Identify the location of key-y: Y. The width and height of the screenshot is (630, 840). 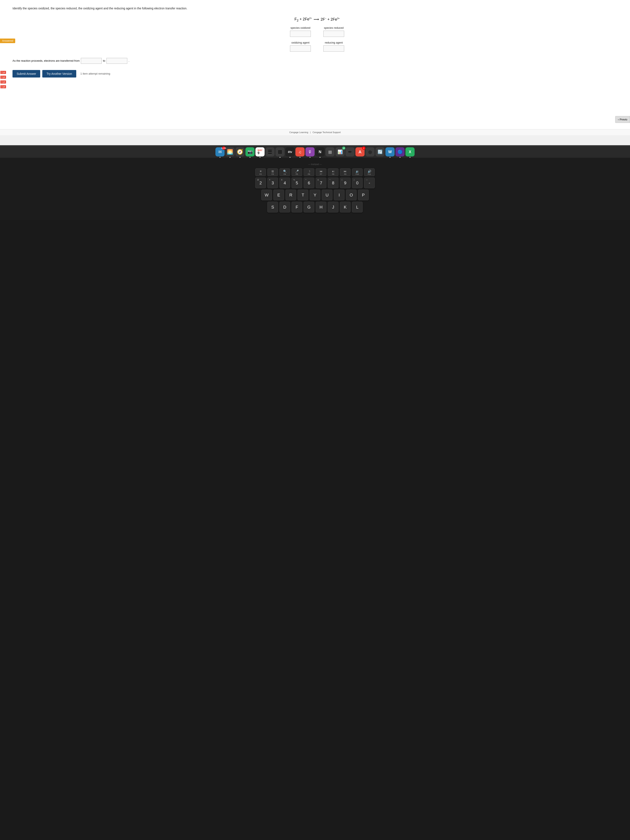
(315, 195).